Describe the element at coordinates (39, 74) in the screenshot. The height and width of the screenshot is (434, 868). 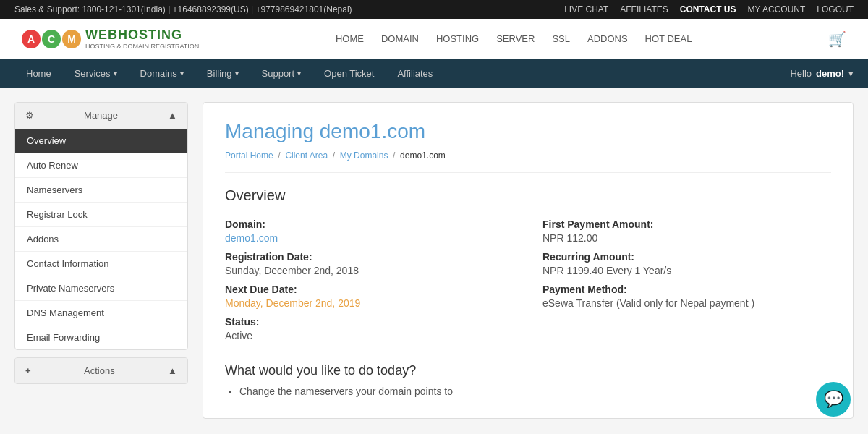
I see `sec-nav-home: Home` at that location.